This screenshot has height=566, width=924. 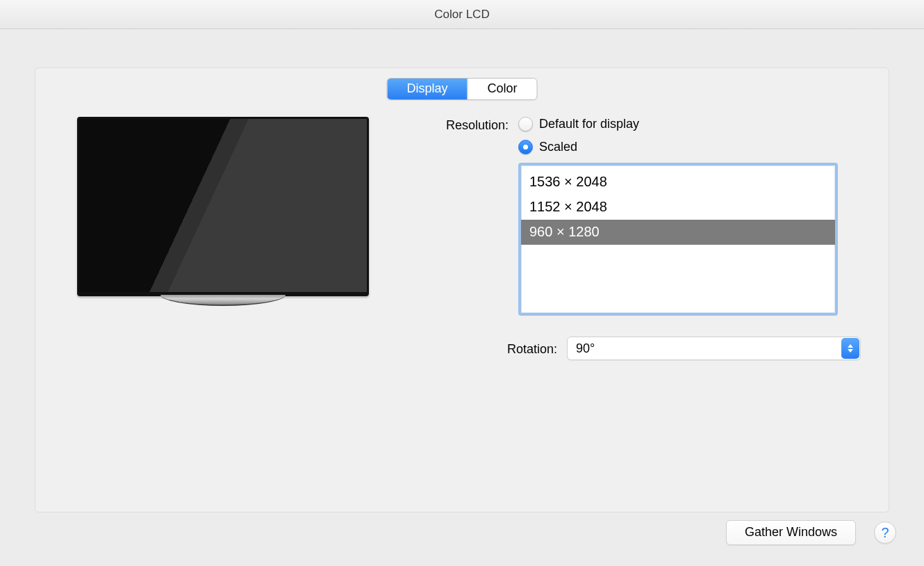 I want to click on rotation-row: Rotation: 90°, so click(x=632, y=348).